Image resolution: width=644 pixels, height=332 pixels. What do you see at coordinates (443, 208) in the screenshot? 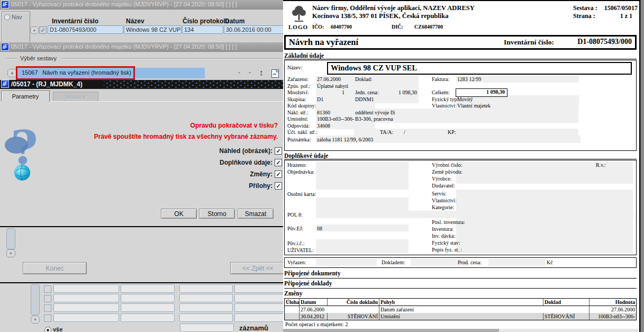
I see `kategorie-label: Kategorie:` at bounding box center [443, 208].